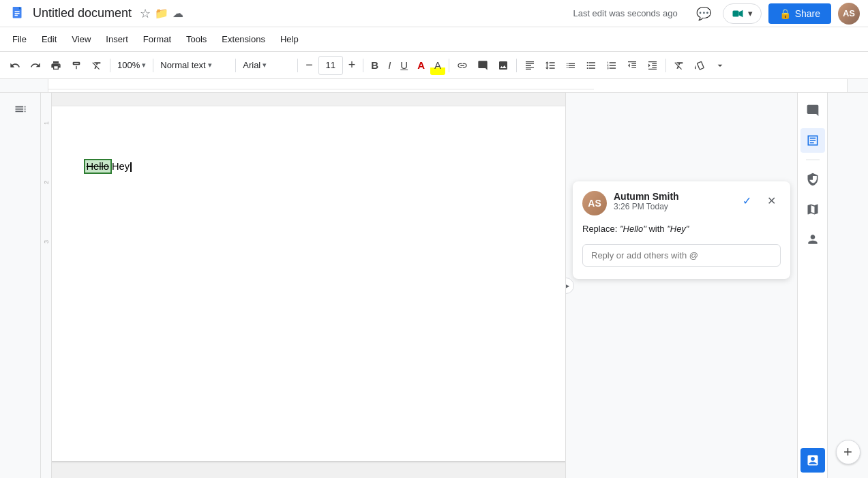  I want to click on comment-username: Autumn Smith, so click(672, 196).